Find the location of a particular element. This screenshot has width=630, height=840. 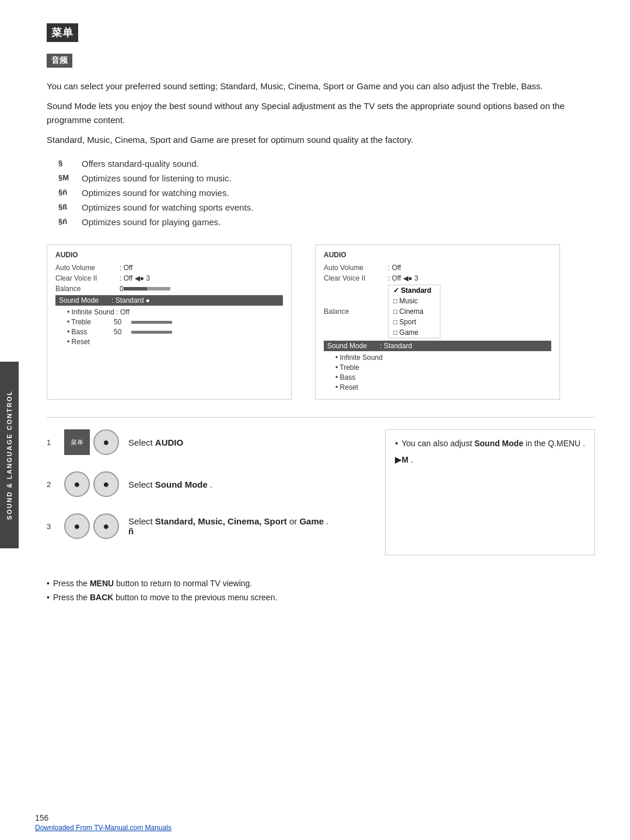

audio-sub-bass-right: • Bass is located at coordinates (443, 377).